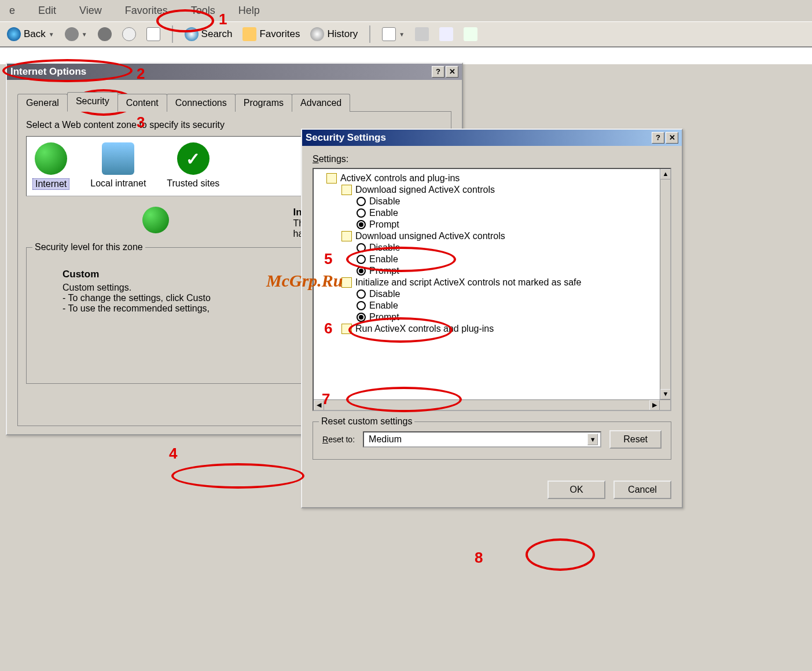 The image size is (812, 671). What do you see at coordinates (76, 34) in the screenshot?
I see `forward-button: ▼` at bounding box center [76, 34].